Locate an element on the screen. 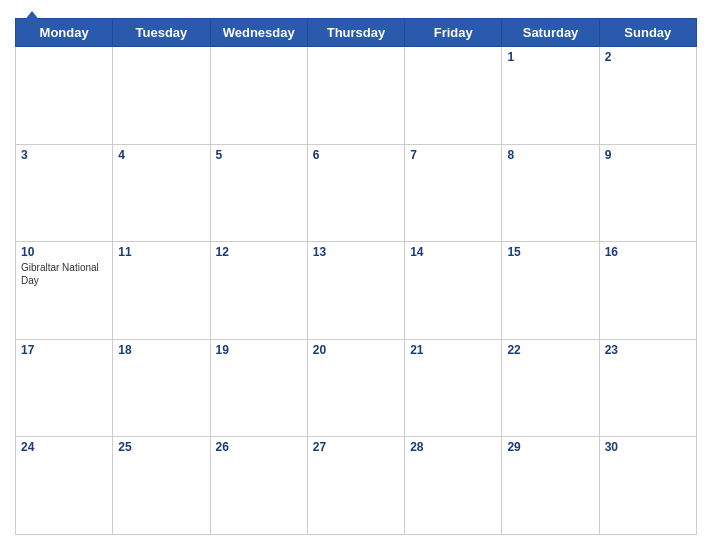 Image resolution: width=712 pixels, height=550 pixels. day-number: 15 is located at coordinates (550, 252).